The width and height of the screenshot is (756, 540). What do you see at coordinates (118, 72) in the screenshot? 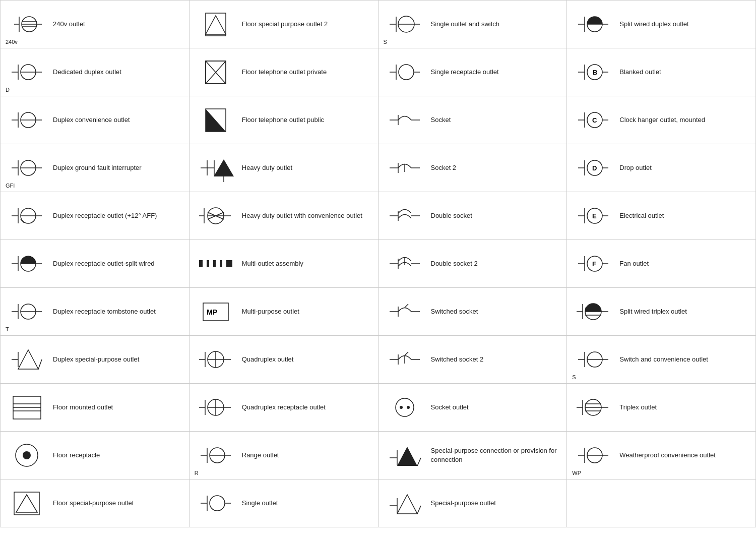
I see `label-dedicated-duplex: Dedicated duplex outlet` at bounding box center [118, 72].